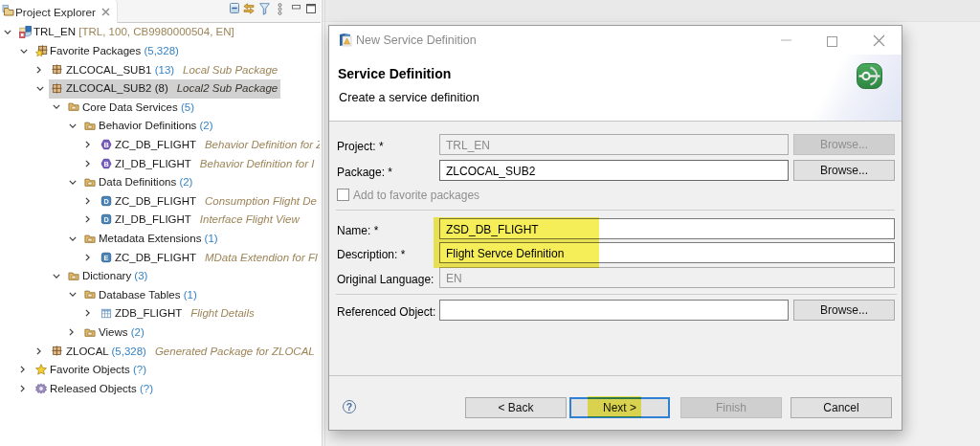 The width and height of the screenshot is (980, 446). Describe the element at coordinates (107, 256) in the screenshot. I see `svg-text: E` at that location.